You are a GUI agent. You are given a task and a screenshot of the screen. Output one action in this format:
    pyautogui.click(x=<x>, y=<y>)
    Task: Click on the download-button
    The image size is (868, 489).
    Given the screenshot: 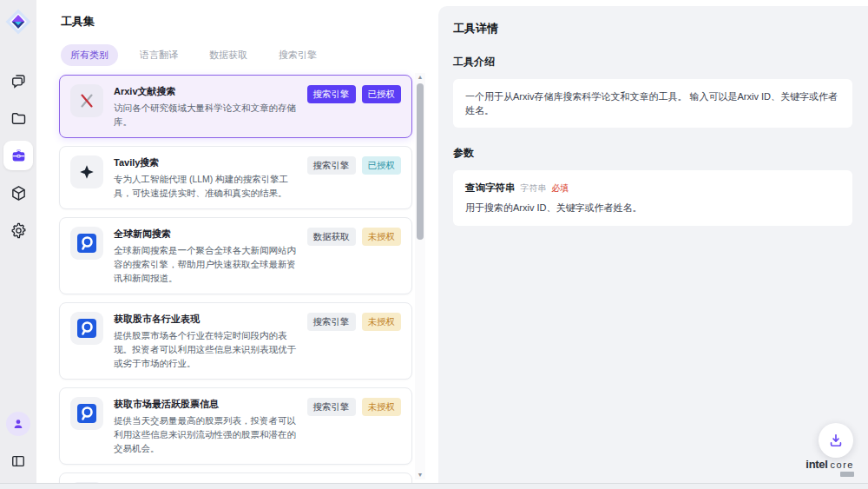 What is the action you would take?
    pyautogui.click(x=836, y=440)
    